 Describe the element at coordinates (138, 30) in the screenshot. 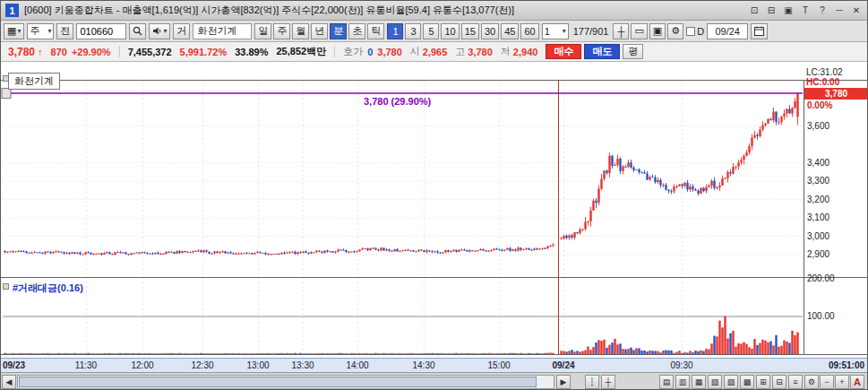

I see `search-icon` at that location.